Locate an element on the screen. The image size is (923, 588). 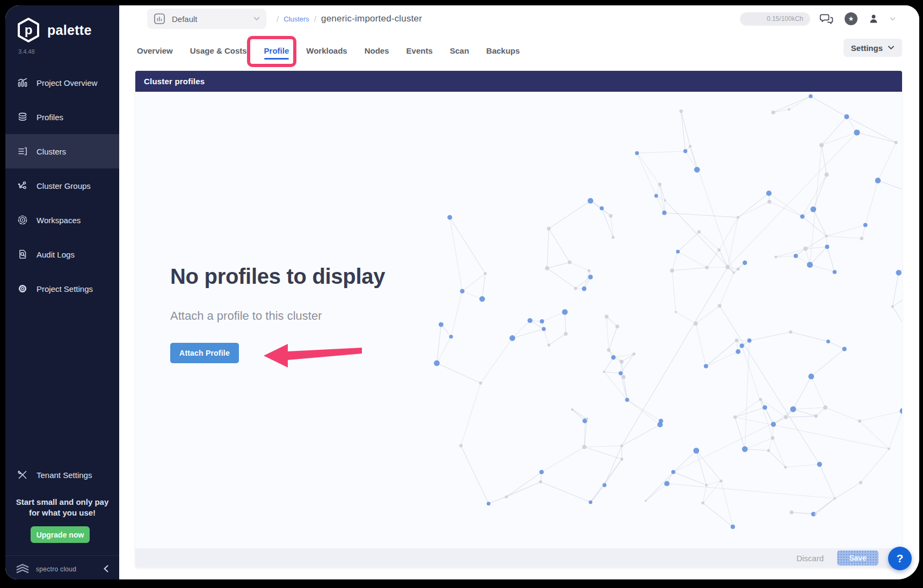
tab-nodes: Nodes is located at coordinates (377, 50).